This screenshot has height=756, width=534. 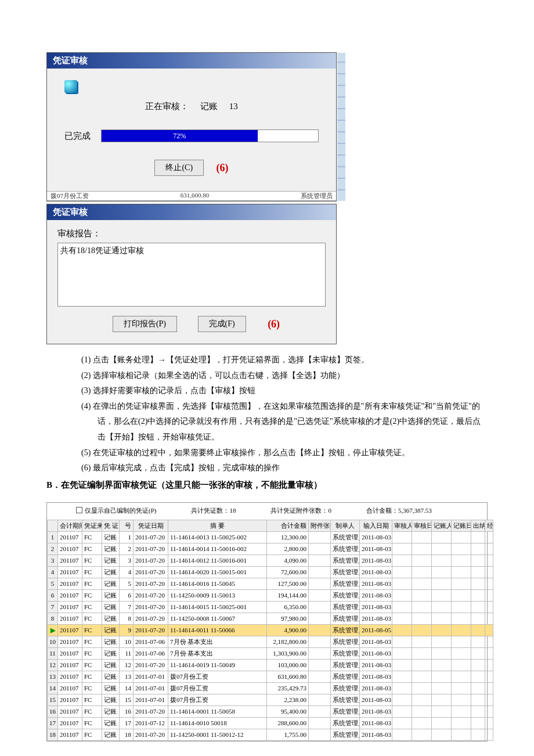 What do you see at coordinates (284, 468) in the screenshot?
I see `step-6: (6) 最后审核完成，点击【完成】按钮，完成审核的操作` at bounding box center [284, 468].